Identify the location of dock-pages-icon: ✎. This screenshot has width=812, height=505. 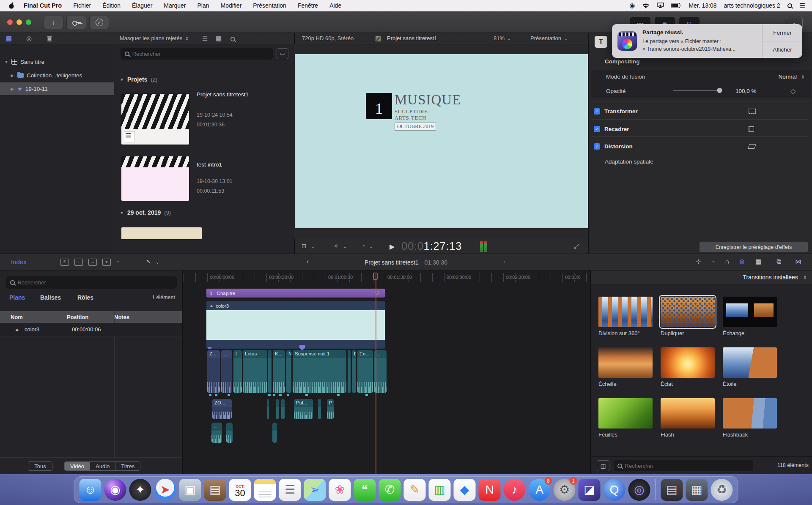
(415, 490).